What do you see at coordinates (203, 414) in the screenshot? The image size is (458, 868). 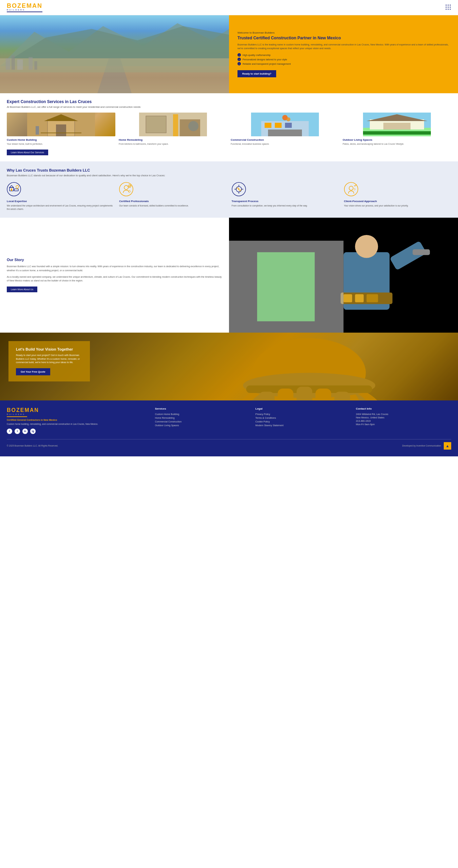 I see `footer-link-custom-home: Custom Home Building` at bounding box center [203, 414].